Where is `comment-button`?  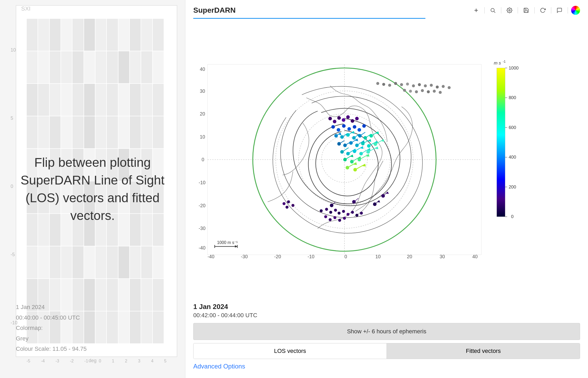
comment-button is located at coordinates (559, 10).